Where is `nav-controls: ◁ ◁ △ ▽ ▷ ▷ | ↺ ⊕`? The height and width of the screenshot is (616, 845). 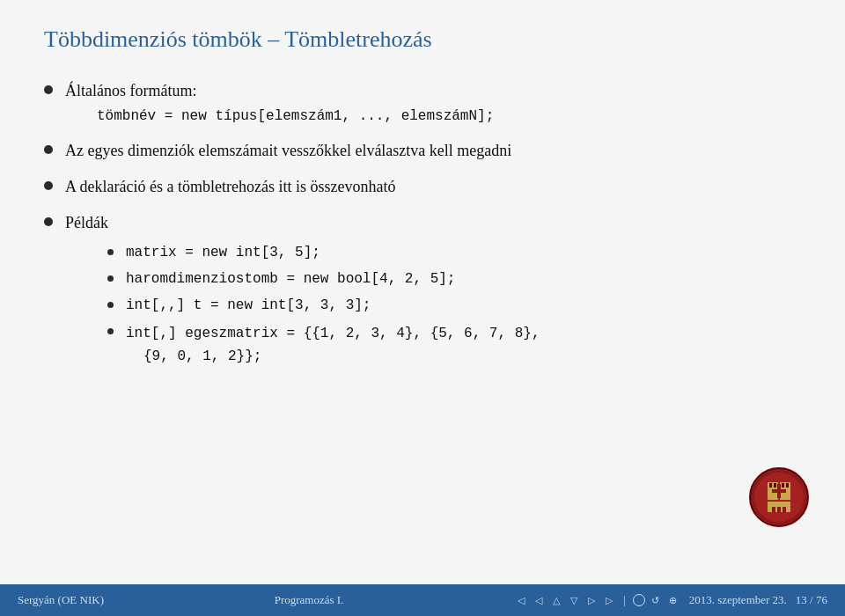
nav-controls: ◁ ◁ △ ▽ ▷ ▷ | ↺ ⊕ is located at coordinates (597, 600).